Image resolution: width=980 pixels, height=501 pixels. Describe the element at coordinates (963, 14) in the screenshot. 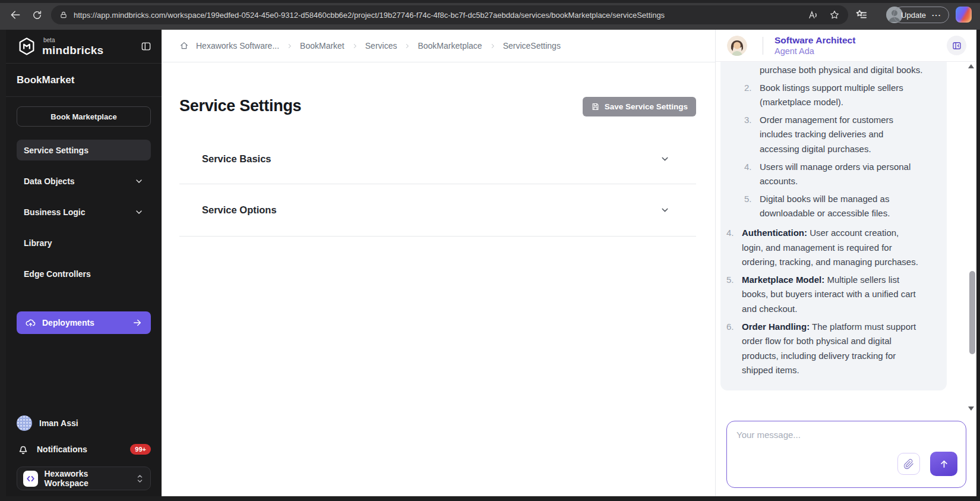

I see `copilot-icon` at that location.